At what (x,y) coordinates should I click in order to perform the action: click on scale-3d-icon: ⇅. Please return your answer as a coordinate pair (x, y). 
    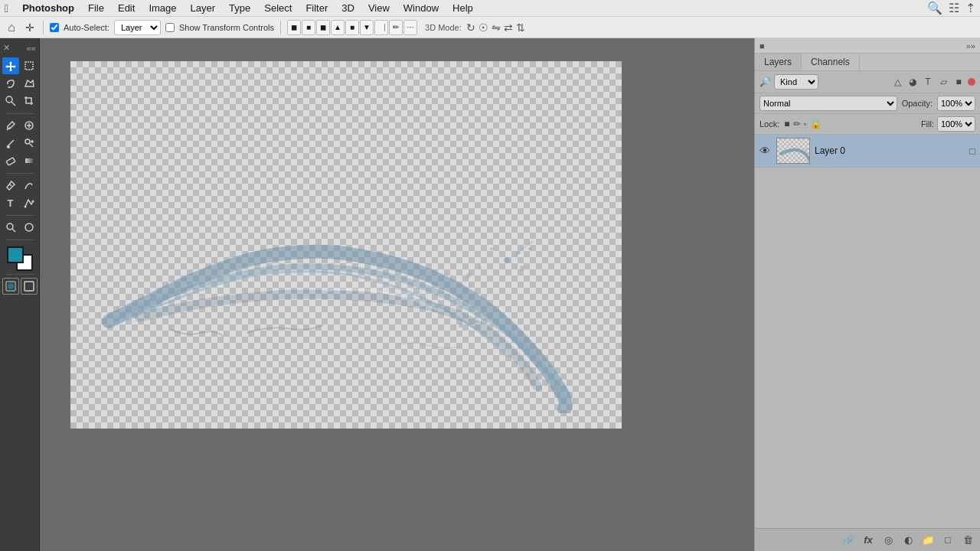
    Looking at the image, I should click on (521, 28).